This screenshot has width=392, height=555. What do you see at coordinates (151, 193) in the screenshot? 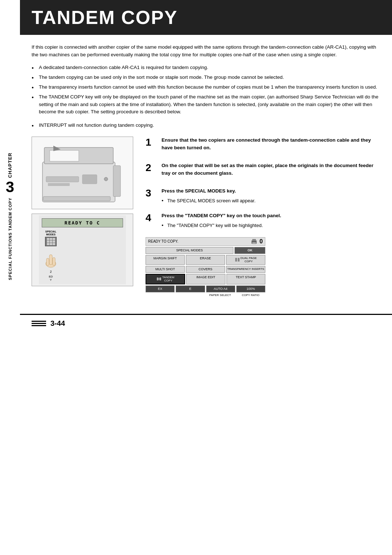
I see `step-3-number: 3` at bounding box center [151, 193].